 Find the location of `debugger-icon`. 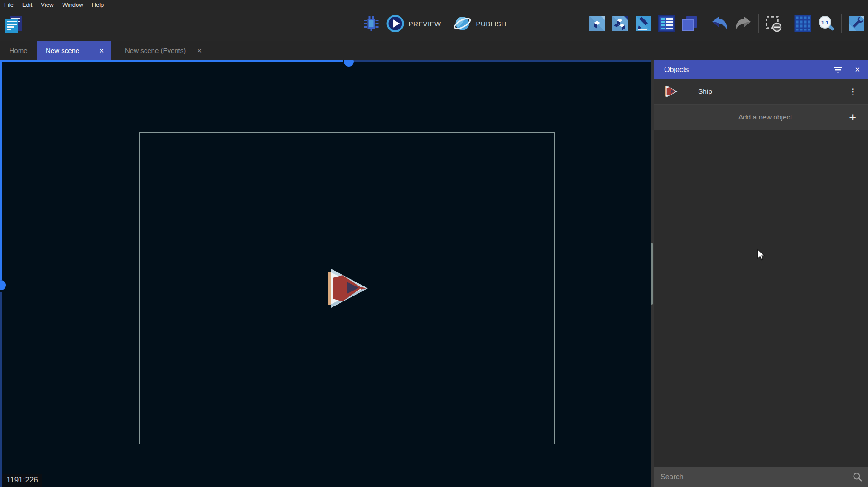

debugger-icon is located at coordinates (371, 24).